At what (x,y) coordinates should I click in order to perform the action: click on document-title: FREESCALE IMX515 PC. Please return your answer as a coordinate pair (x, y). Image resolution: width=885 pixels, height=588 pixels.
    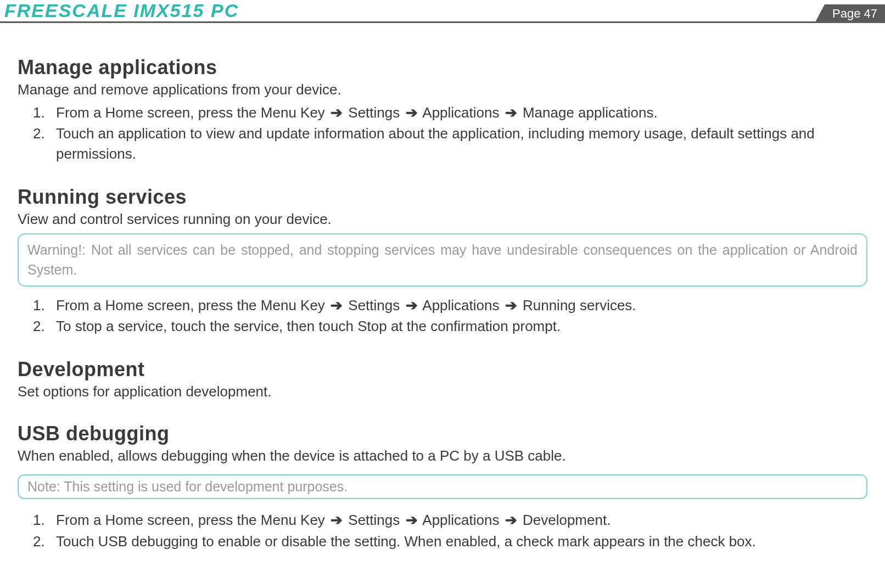
    Looking at the image, I should click on (442, 10).